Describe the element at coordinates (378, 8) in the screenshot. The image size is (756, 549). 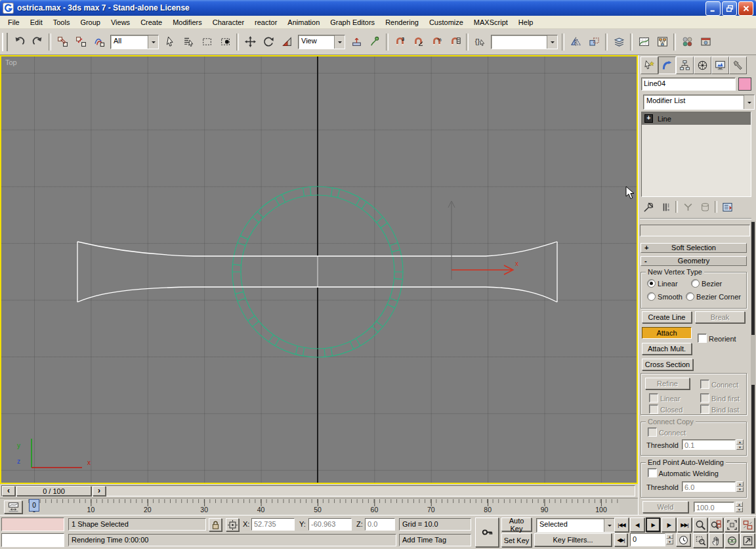
I see `title-bar: ostrica.max - 3ds max 7 - Stand-alone Li…` at that location.